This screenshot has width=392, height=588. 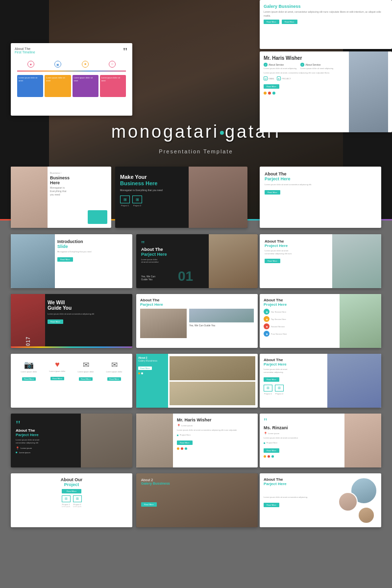 I want to click on haris-name: Mr. Haris Wisher, so click(x=216, y=420).